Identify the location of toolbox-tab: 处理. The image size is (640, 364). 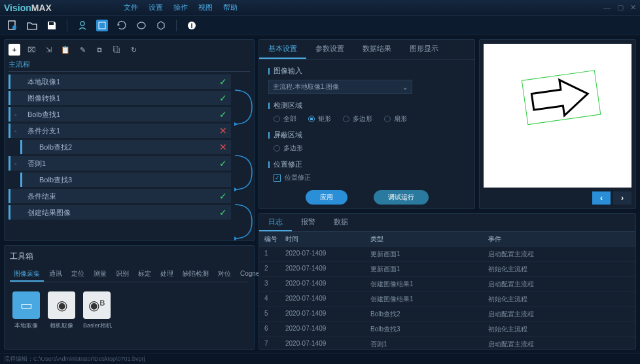
(167, 274).